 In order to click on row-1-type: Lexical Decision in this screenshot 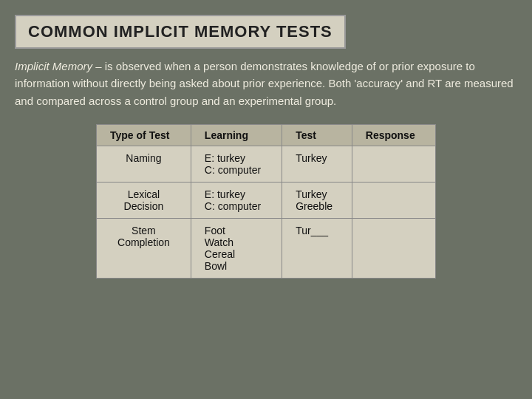, I will do `click(144, 200)`.